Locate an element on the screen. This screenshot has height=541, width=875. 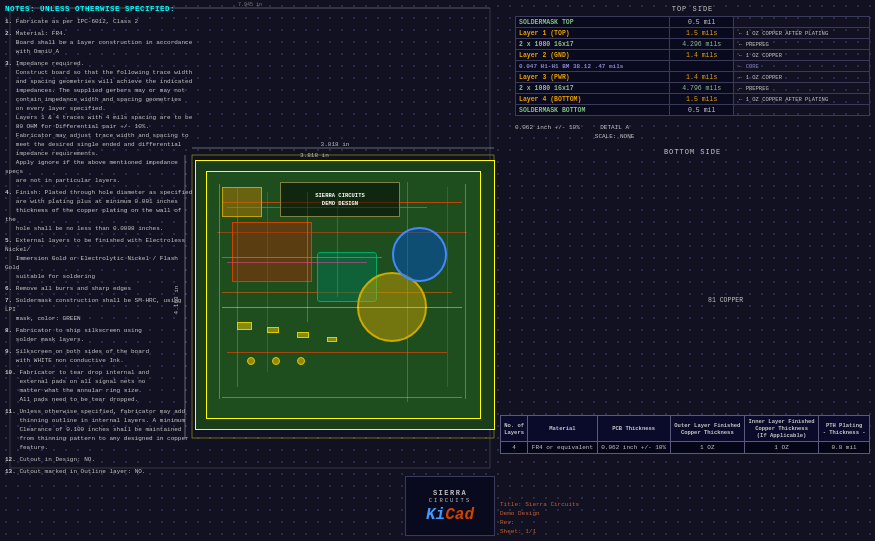
info-line1: Title: Sierra Circuits is located at coordinates (572, 504).